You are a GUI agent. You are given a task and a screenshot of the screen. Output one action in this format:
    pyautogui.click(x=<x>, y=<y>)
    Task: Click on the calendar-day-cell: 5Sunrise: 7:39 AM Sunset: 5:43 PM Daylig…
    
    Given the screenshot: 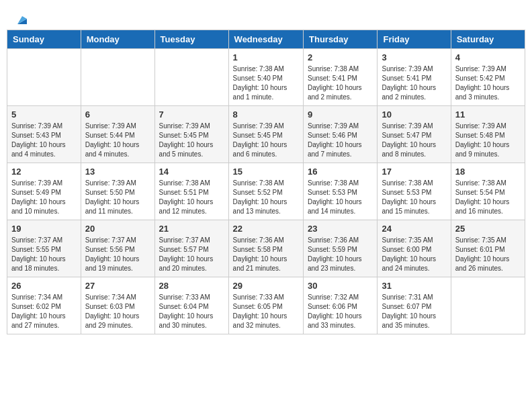 What is the action you would take?
    pyautogui.click(x=44, y=134)
    